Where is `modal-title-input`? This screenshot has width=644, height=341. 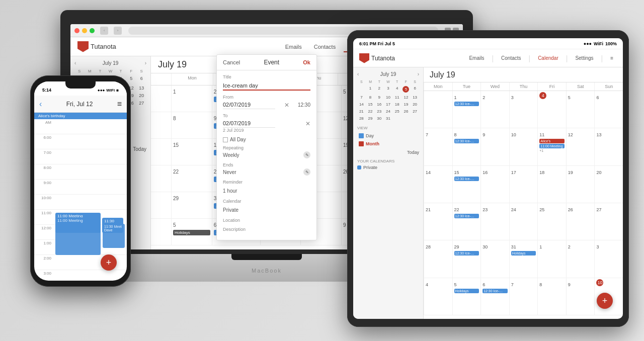
modal-title-input is located at coordinates (267, 86).